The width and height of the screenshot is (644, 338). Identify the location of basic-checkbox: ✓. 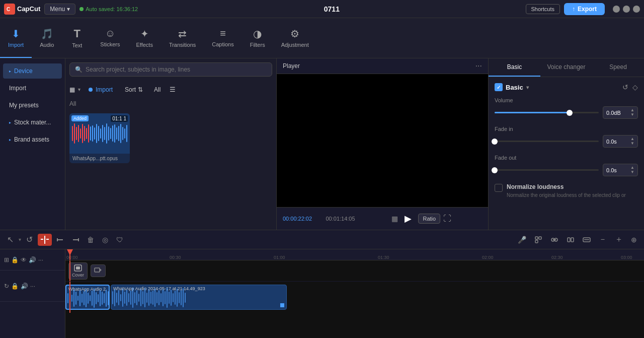
(499, 87).